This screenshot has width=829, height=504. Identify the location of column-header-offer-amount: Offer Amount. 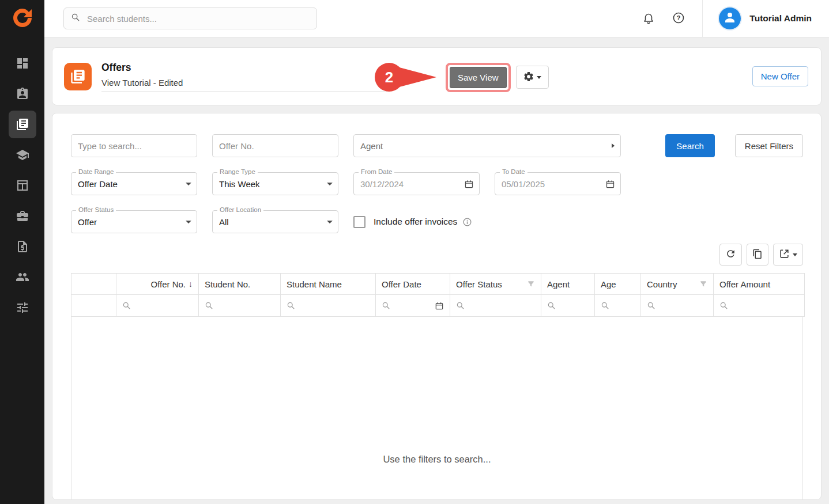
(759, 285).